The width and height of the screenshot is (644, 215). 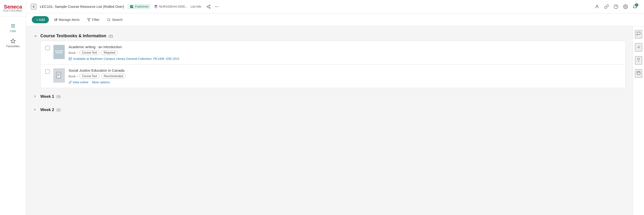 What do you see at coordinates (216, 6) in the screenshot?
I see `more-options-button` at bounding box center [216, 6].